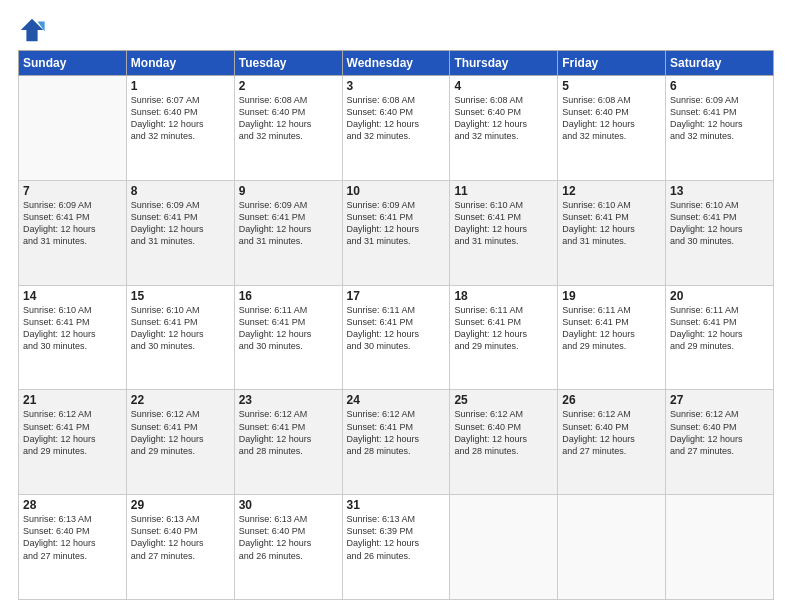 The image size is (792, 612). What do you see at coordinates (288, 86) in the screenshot?
I see `day-number: 2` at bounding box center [288, 86].